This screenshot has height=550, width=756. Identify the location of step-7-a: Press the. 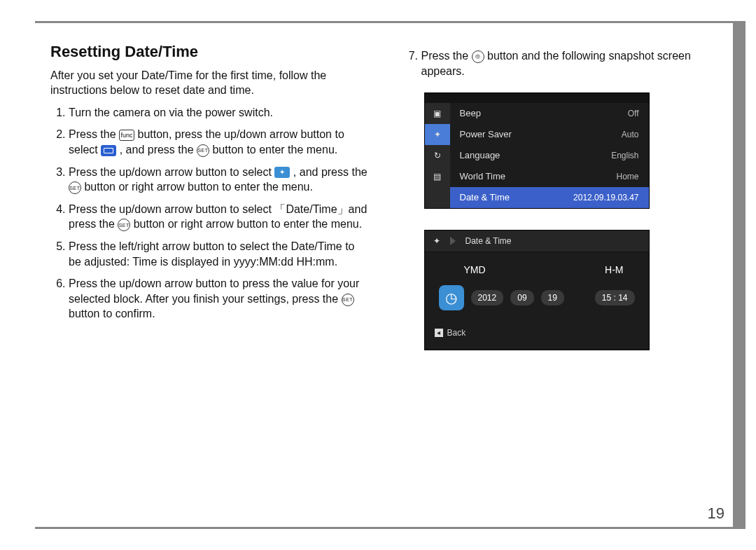
(447, 56).